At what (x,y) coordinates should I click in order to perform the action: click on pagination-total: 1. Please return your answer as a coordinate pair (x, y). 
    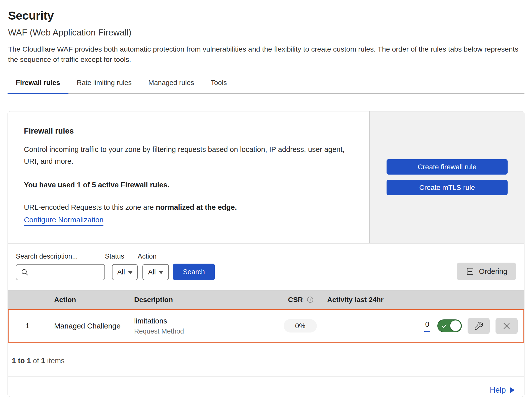
    Looking at the image, I should click on (43, 361).